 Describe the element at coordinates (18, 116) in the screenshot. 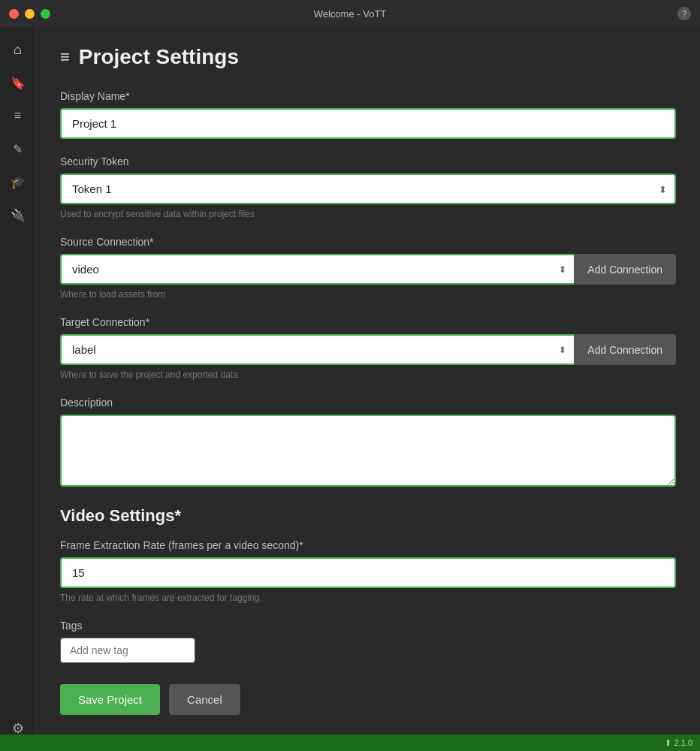

I see `sidebar-item-settings: ≡` at that location.